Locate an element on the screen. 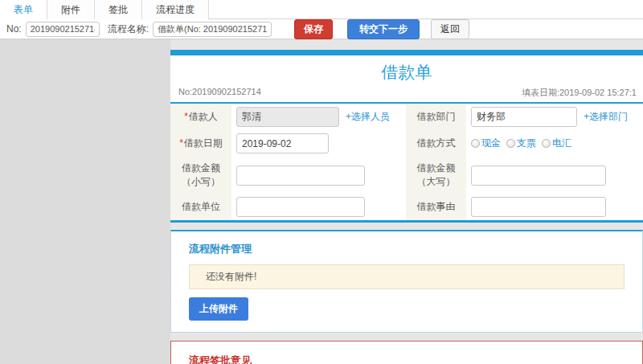 This screenshot has width=643, height=364. select-person-link: +选择人员 is located at coordinates (368, 117).